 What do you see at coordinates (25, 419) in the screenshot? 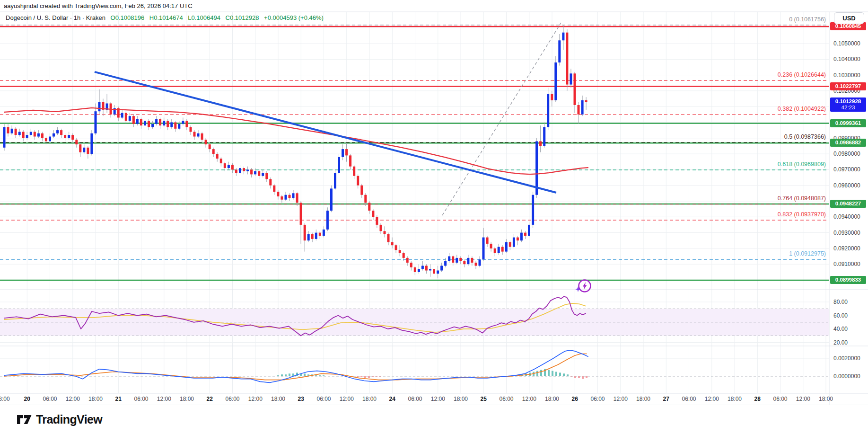
I see `tradingview-logo-icon` at bounding box center [25, 419].